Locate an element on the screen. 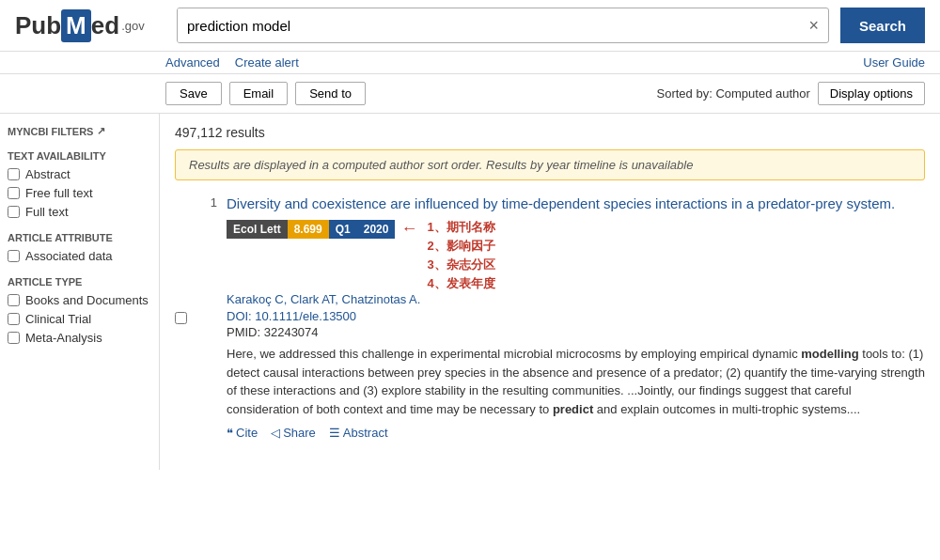 The height and width of the screenshot is (560, 940). sidebar: MYNCBI FILTERS ↗ TEXT AVAILABILITY Abstr… is located at coordinates (80, 291).